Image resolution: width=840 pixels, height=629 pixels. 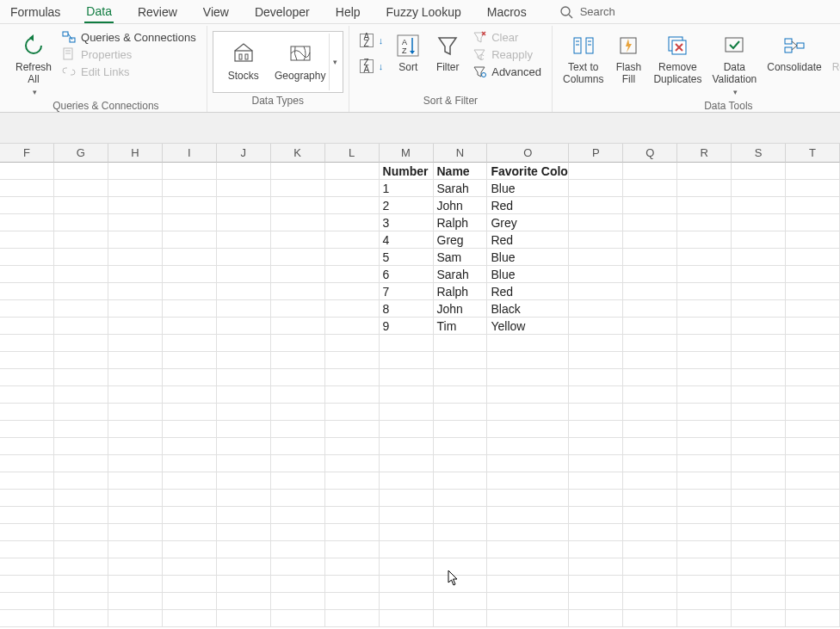 What do you see at coordinates (244, 153) in the screenshot?
I see `column-header-J: J` at bounding box center [244, 153].